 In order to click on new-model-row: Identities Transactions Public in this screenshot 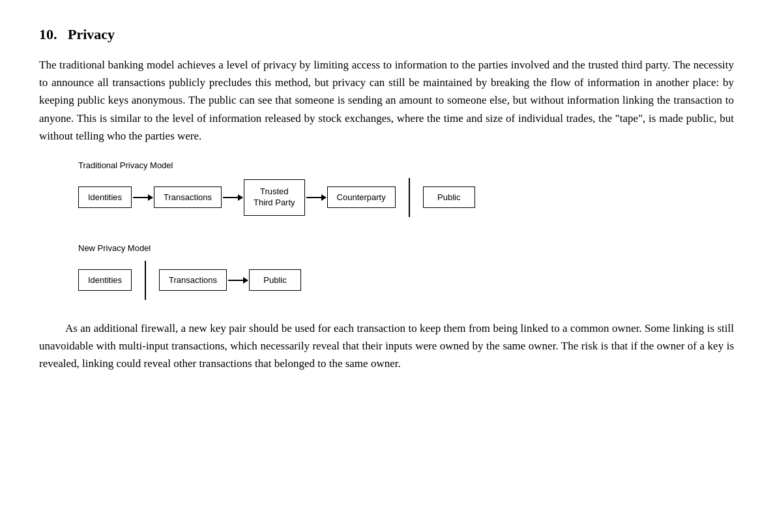, I will do `click(406, 280)`.